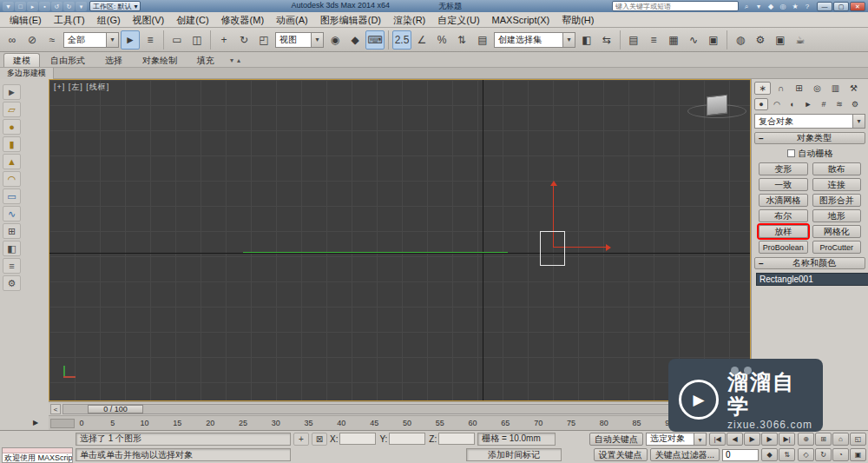 Image resolution: width=868 pixels, height=463 pixels. Describe the element at coordinates (9, 7) in the screenshot. I see `application-menu-icon: ▼` at that location.